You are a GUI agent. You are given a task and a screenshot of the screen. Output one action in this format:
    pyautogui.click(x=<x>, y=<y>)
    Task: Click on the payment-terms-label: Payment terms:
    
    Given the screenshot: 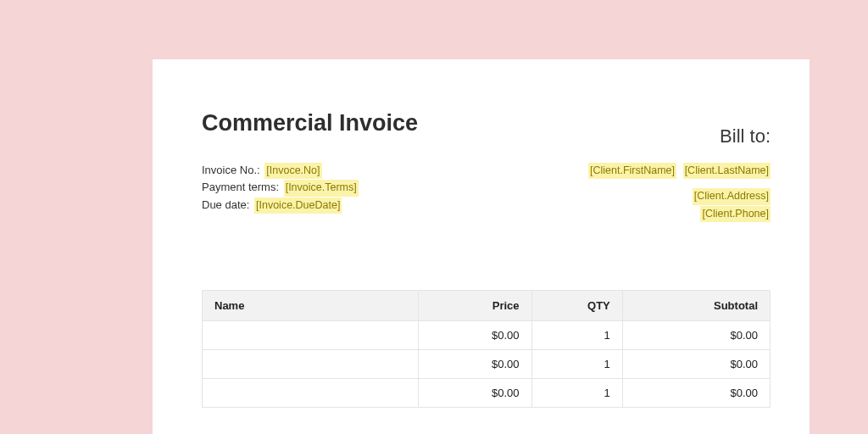 What is the action you would take?
    pyautogui.click(x=241, y=186)
    